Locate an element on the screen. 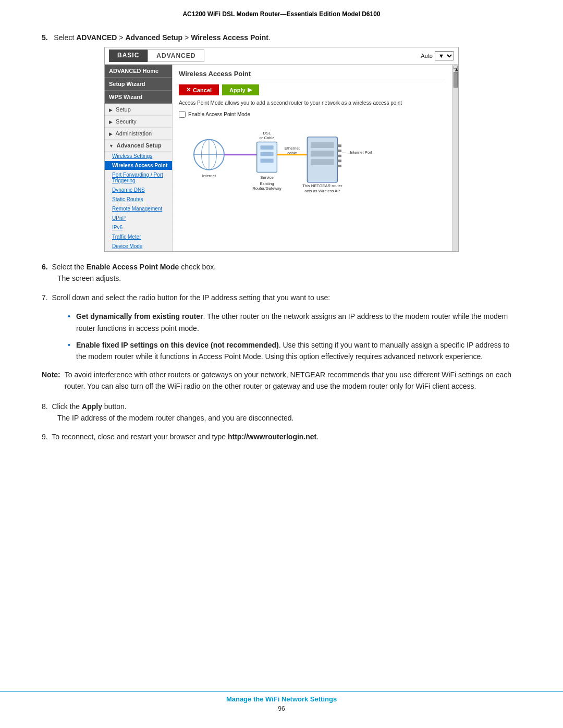 The image size is (563, 728). arrow-icon: ▶ is located at coordinates (250, 90).